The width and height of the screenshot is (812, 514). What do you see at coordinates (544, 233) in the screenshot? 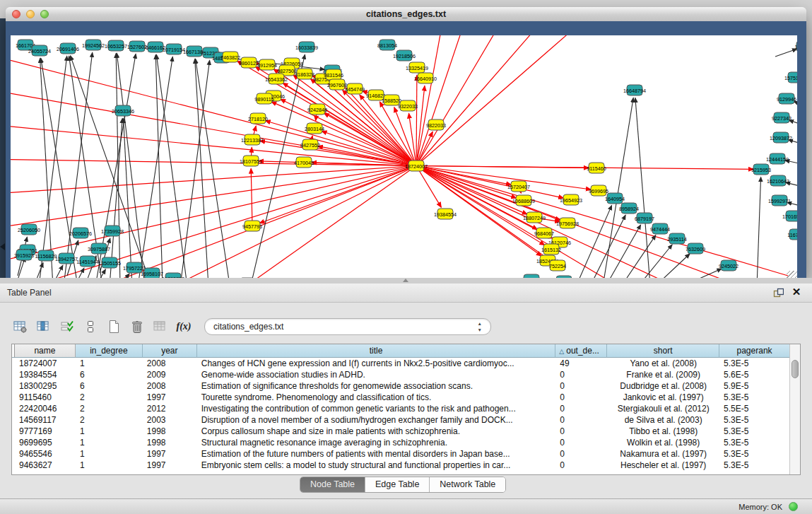
I see `graph-node: 9684067` at bounding box center [544, 233].